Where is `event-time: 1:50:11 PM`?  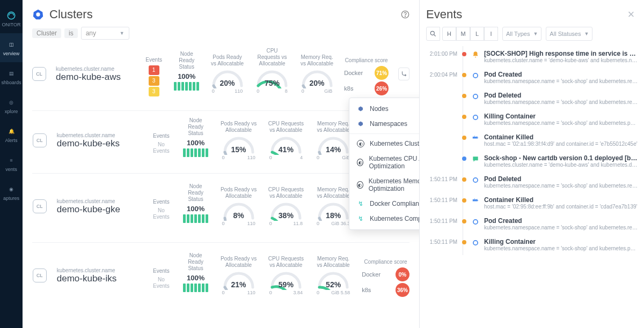 event-time: 1:50:11 PM is located at coordinates (442, 224).